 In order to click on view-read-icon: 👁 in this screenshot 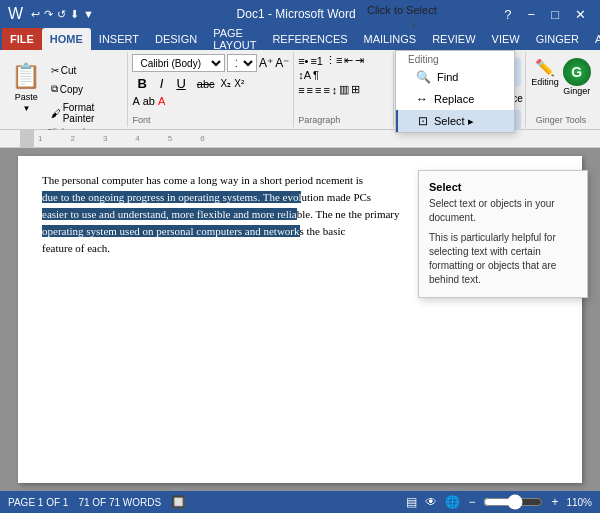, I will do `click(431, 502)`.